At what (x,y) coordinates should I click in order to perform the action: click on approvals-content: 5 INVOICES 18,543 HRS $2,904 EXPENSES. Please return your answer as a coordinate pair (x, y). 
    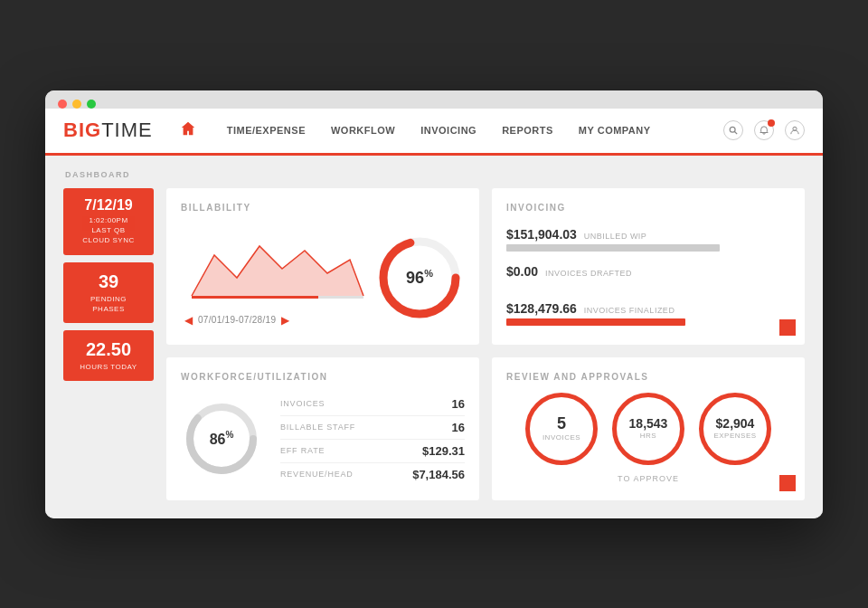
    Looking at the image, I should click on (648, 438).